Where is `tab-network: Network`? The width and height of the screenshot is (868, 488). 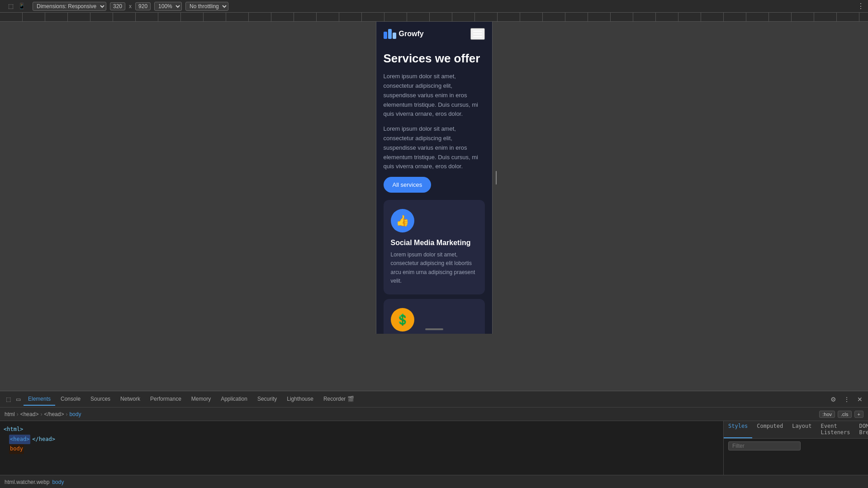
tab-network: Network is located at coordinates (130, 399).